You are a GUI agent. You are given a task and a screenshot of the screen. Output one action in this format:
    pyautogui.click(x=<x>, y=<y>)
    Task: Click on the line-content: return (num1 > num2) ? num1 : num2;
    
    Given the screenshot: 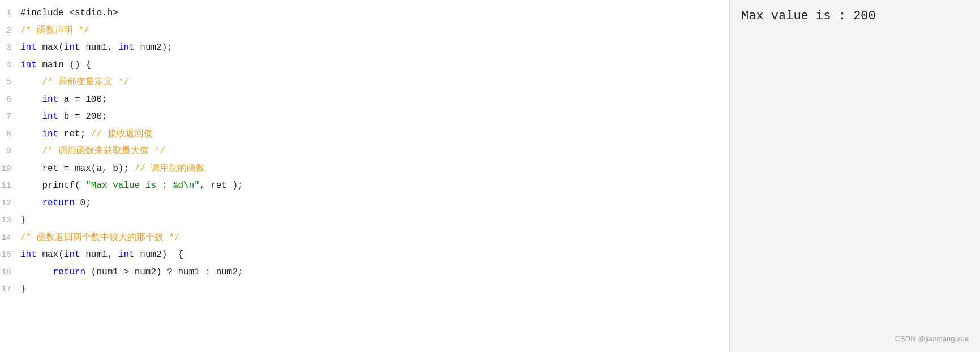 What is the action you would take?
    pyautogui.click(x=375, y=272)
    